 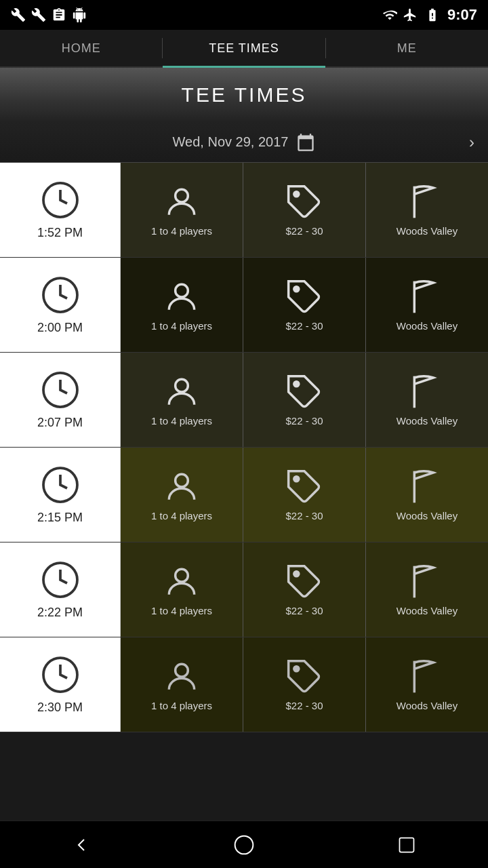 What do you see at coordinates (244, 48) in the screenshot?
I see `tab-tee-times: TEE TIMES` at bounding box center [244, 48].